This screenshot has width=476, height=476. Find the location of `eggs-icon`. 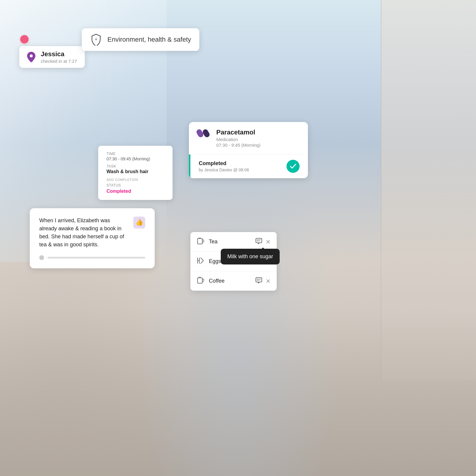

eggs-icon is located at coordinates (201, 261).